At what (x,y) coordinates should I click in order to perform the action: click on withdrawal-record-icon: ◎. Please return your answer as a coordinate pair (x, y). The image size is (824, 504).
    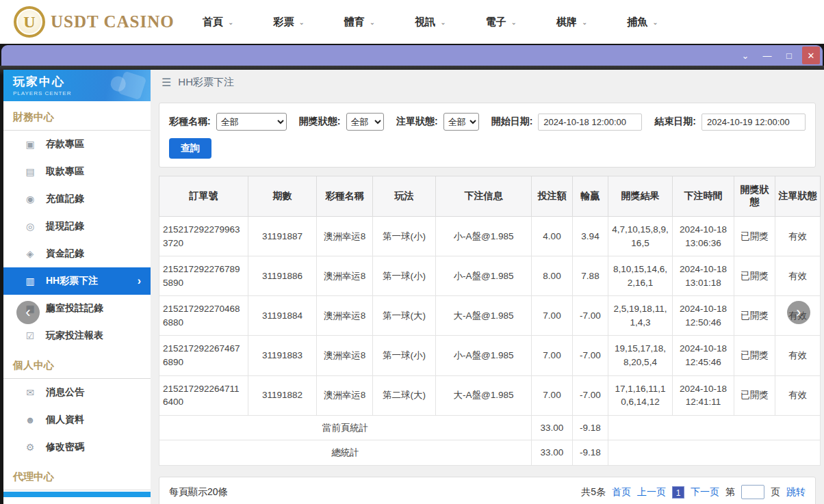
    Looking at the image, I should click on (30, 226).